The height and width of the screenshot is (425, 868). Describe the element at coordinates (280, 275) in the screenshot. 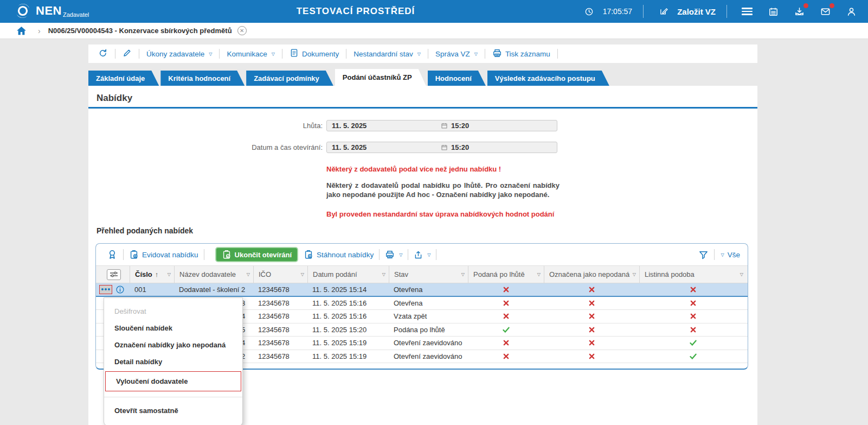

I see `column-header-ičo: IČO▽` at that location.